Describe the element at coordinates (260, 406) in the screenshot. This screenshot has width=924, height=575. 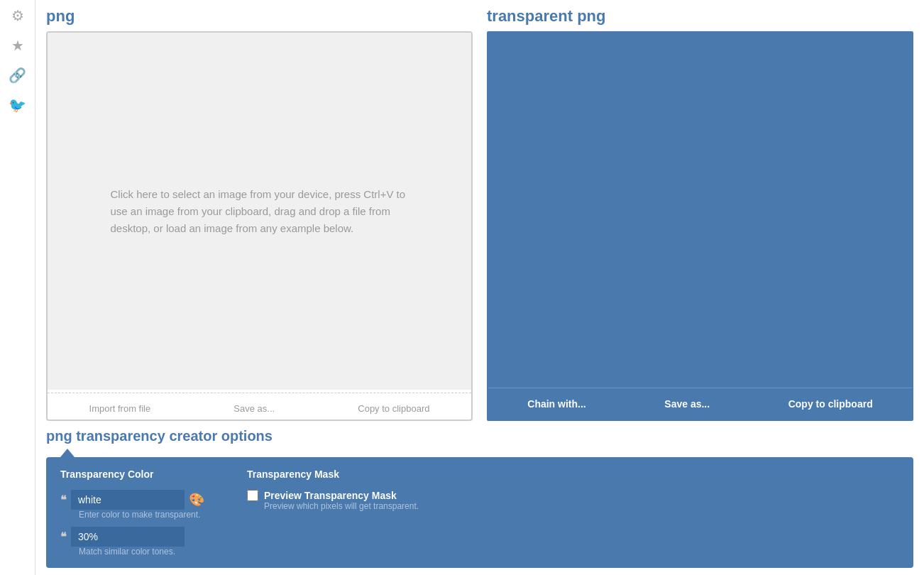
I see `left-panel-actions: Import from file Save as... Copy to clip…` at that location.